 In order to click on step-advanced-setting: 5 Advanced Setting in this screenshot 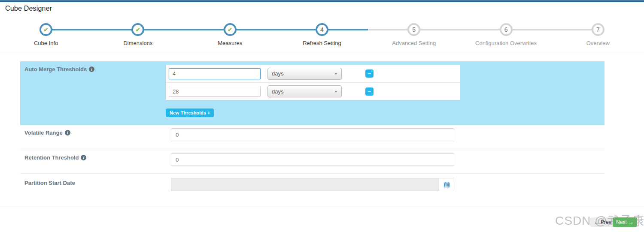, I will do `click(414, 35)`.